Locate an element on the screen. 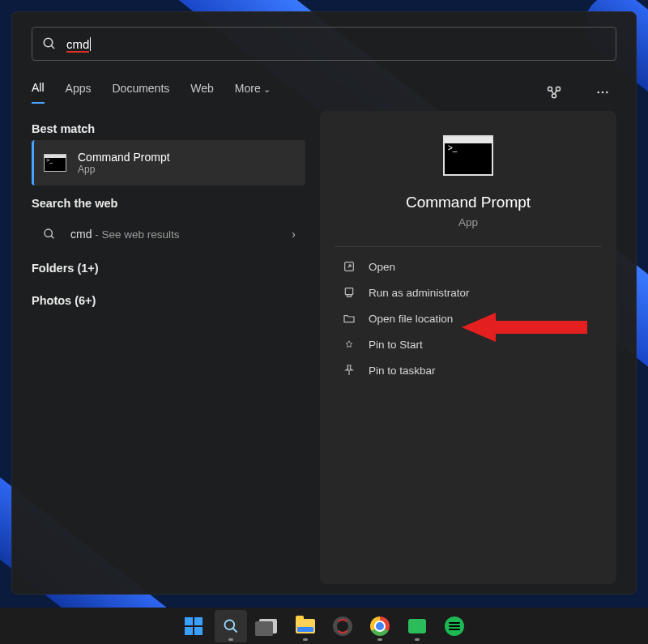 This screenshot has width=648, height=644. action-pin-to-taskbar: Pin to taskbar is located at coordinates (468, 370).